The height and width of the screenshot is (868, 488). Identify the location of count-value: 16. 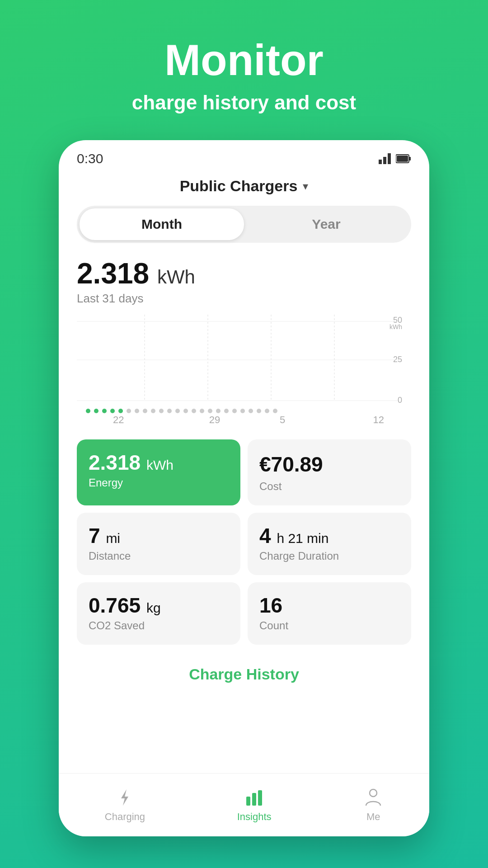
(271, 605).